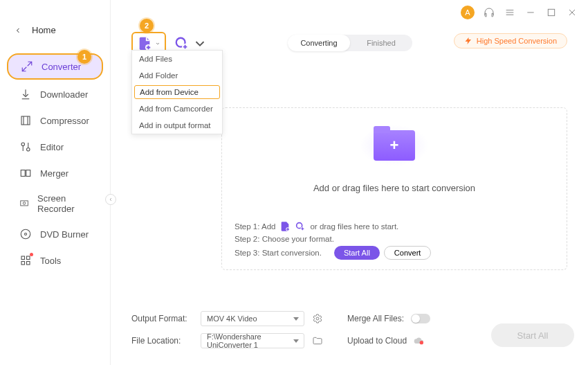  I want to click on step1-prefix: Step 1: Add, so click(255, 226).